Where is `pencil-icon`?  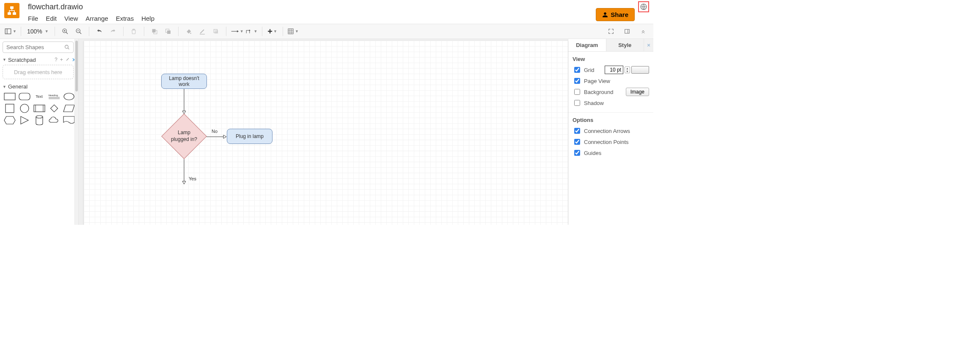 pencil-icon is located at coordinates (68, 59).